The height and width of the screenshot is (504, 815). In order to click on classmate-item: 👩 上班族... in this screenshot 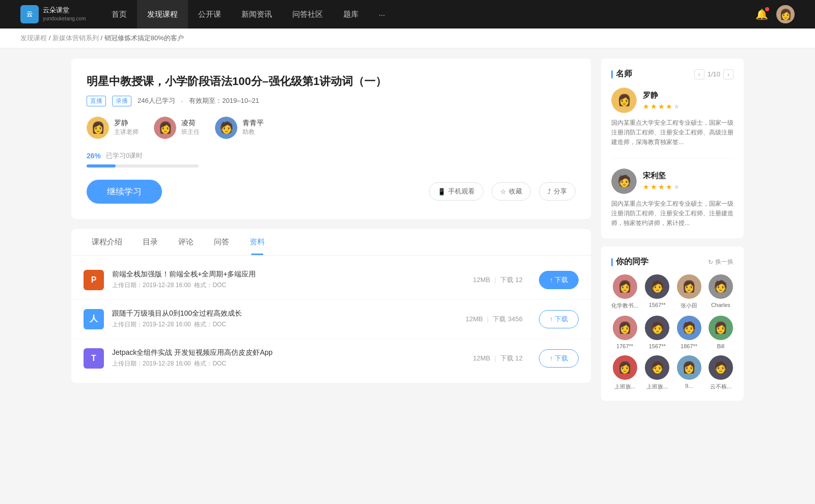, I will do `click(624, 373)`.